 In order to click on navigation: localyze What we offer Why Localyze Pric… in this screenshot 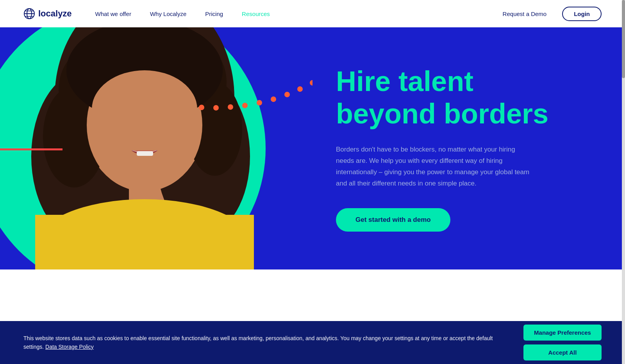, I will do `click(312, 14)`.